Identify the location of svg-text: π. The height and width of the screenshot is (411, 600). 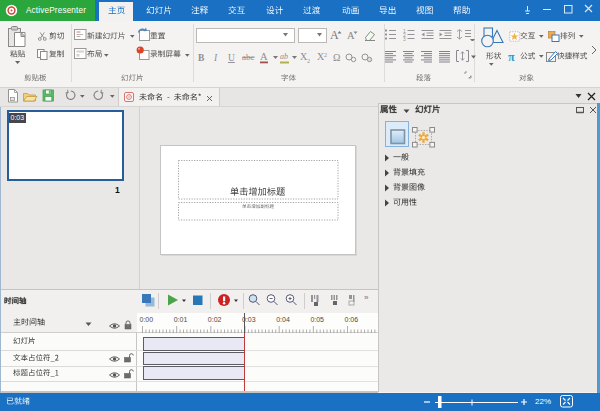
(512, 56).